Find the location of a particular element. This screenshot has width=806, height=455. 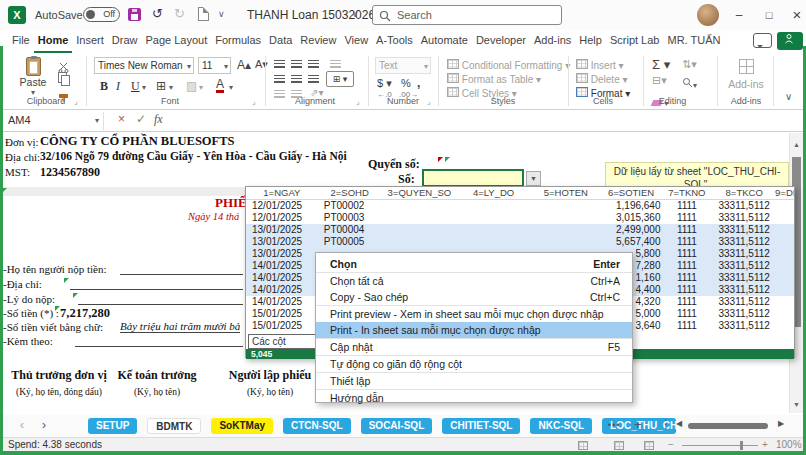

context-menu-item: Chọn Enter is located at coordinates (474, 264).